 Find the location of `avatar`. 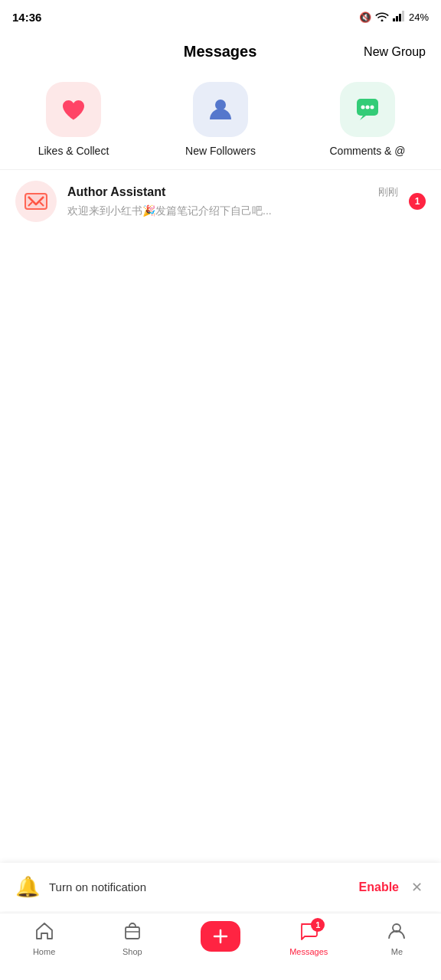

avatar is located at coordinates (36, 201).